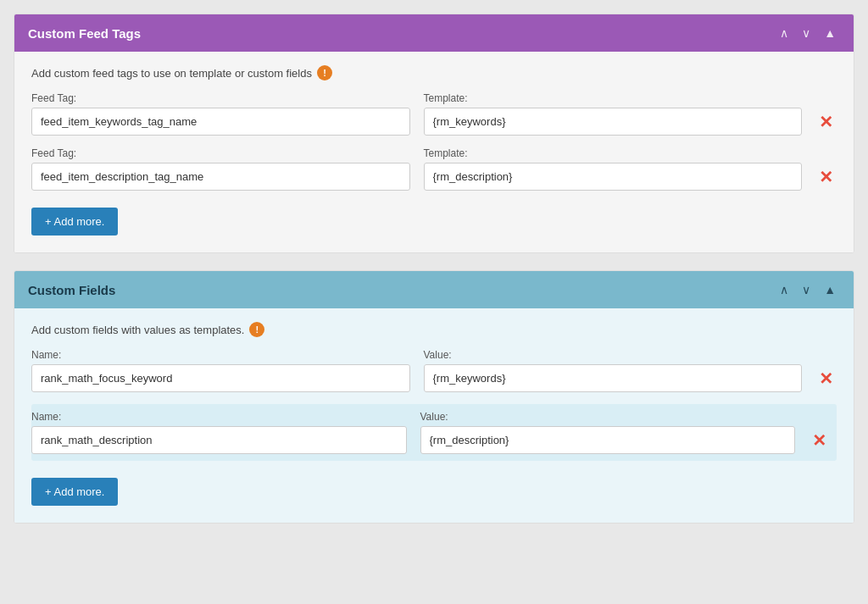 This screenshot has width=868, height=604. I want to click on custom-feed-tags-row-1: Feed Tag: Template: ✕, so click(434, 114).